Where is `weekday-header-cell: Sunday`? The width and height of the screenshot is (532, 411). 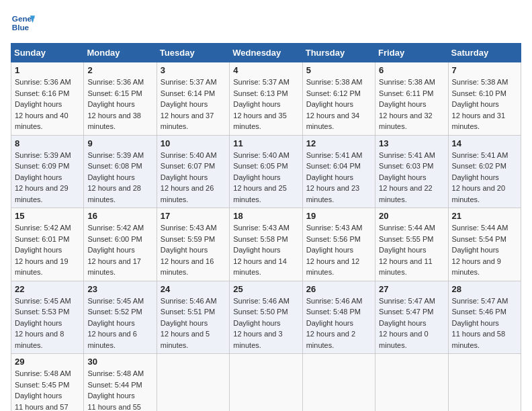
weekday-header-cell: Sunday is located at coordinates (48, 53).